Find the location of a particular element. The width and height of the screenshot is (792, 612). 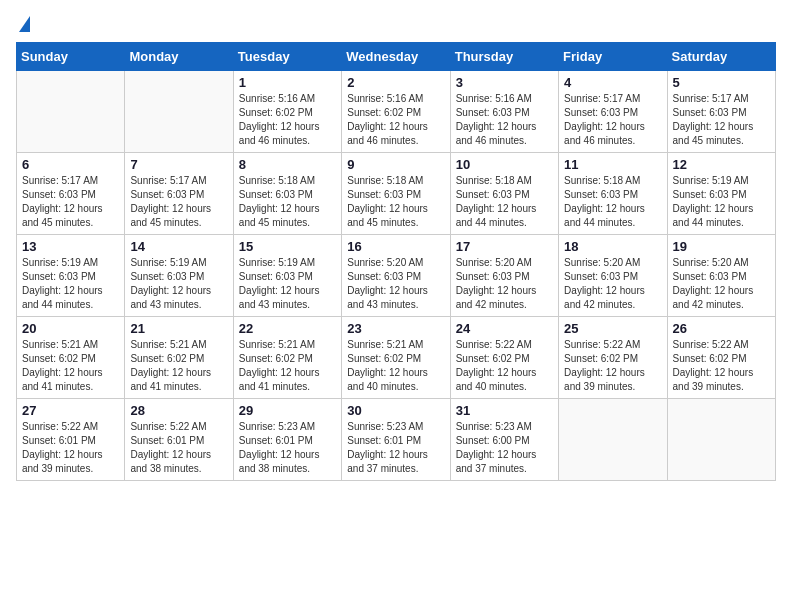

calendar-header-row: SundayMondayTuesdayWednesdayThursdayFrid… is located at coordinates (396, 57).